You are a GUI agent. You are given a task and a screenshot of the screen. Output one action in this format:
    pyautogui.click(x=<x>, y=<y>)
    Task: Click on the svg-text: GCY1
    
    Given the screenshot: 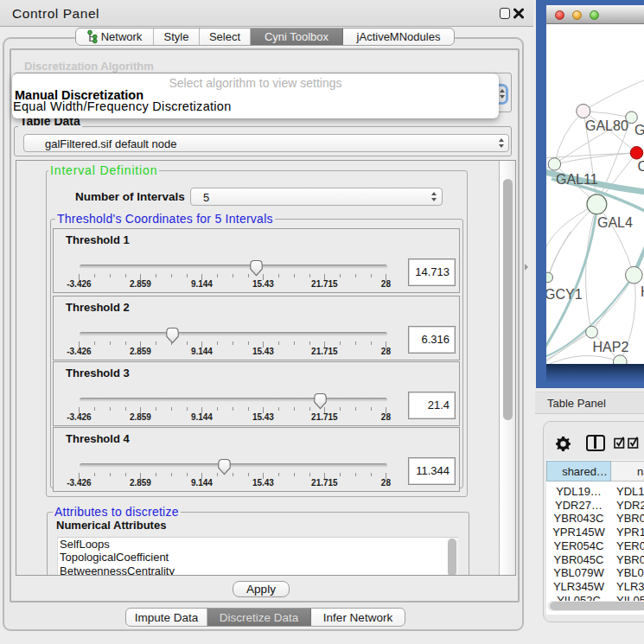 What is the action you would take?
    pyautogui.click(x=564, y=294)
    